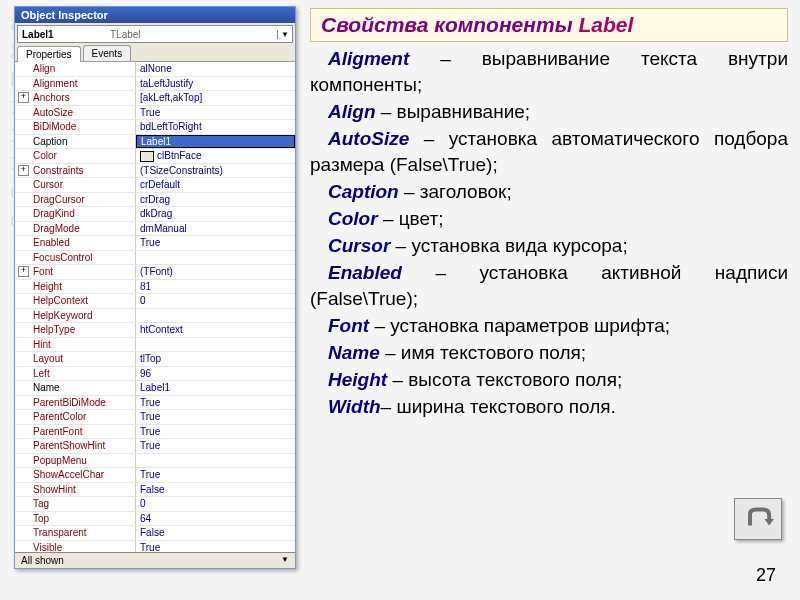 This screenshot has width=800, height=600. I want to click on object-selector: Label1 TLabel ▼, so click(155, 34).